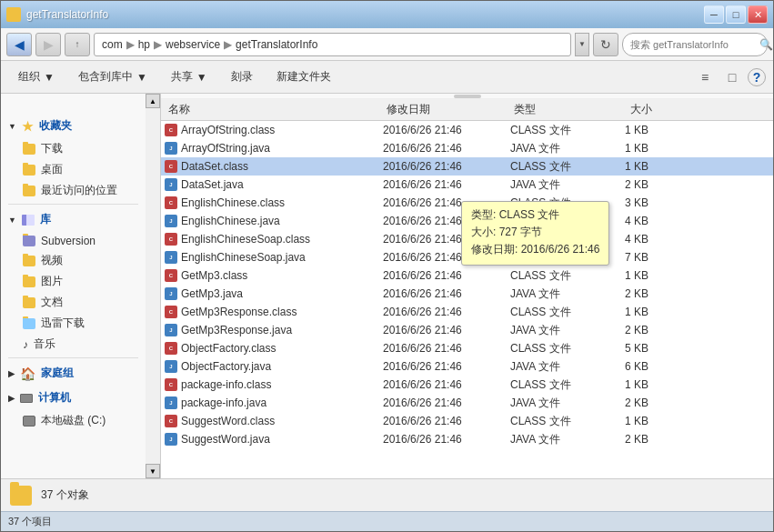 Image resolution: width=774 pixels, height=532 pixels. What do you see at coordinates (142, 77) in the screenshot?
I see `include-dropdown-icon: ▼` at bounding box center [142, 77].